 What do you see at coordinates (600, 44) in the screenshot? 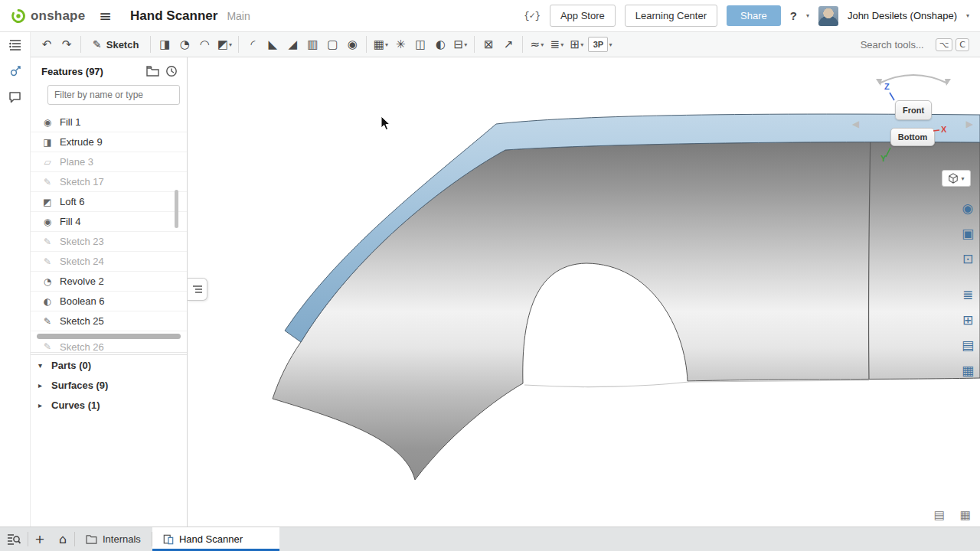
I see `projection-button: 3P▾` at bounding box center [600, 44].